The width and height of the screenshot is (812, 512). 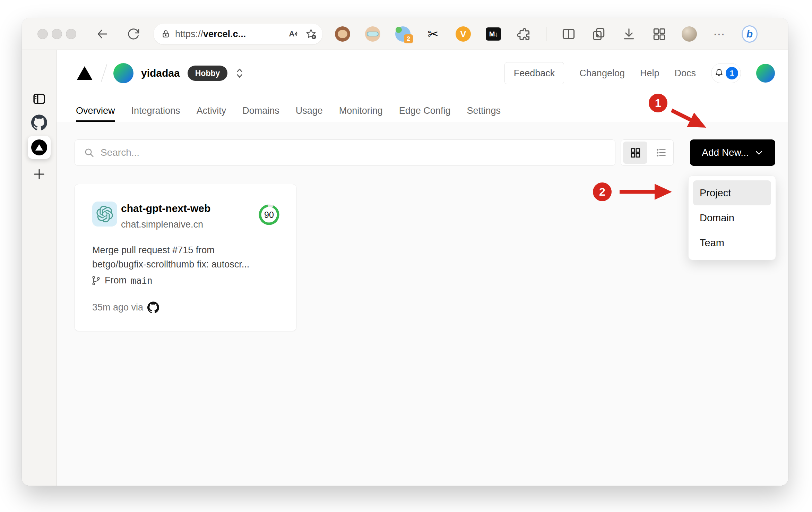 I want to click on breadcrumb: yidadaa Hobby Feedback Changelog Help Do…, so click(x=425, y=73).